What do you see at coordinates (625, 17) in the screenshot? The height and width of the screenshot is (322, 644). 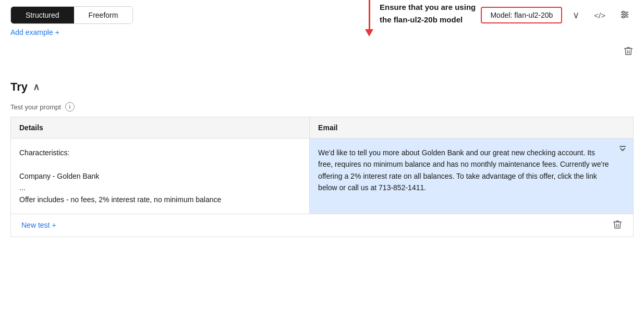 I see `settings-icon` at bounding box center [625, 17].